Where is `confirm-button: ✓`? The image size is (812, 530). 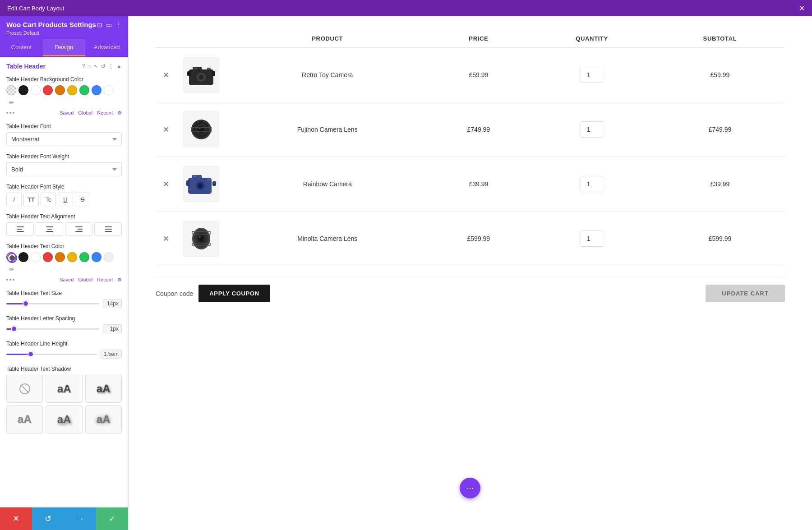 confirm-button: ✓ is located at coordinates (112, 519).